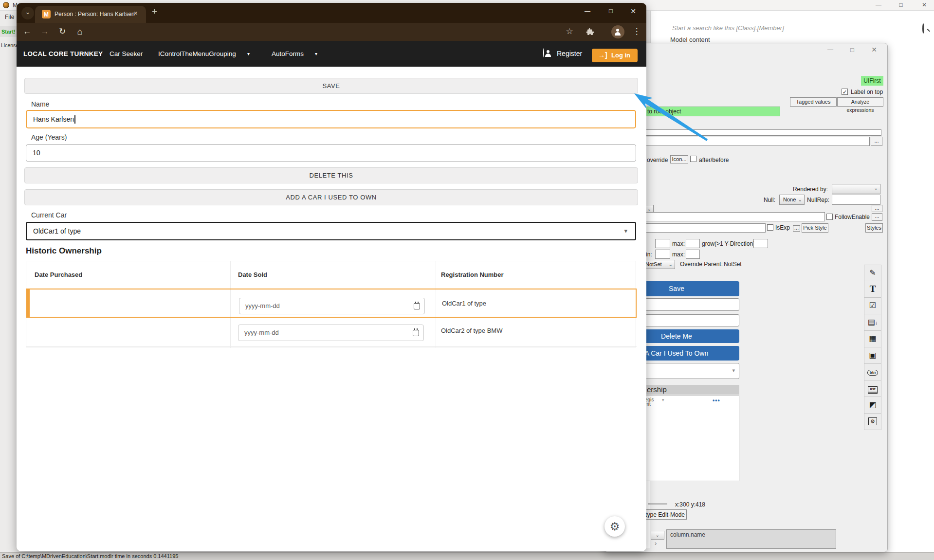  I want to click on register-person-icon, so click(544, 53).